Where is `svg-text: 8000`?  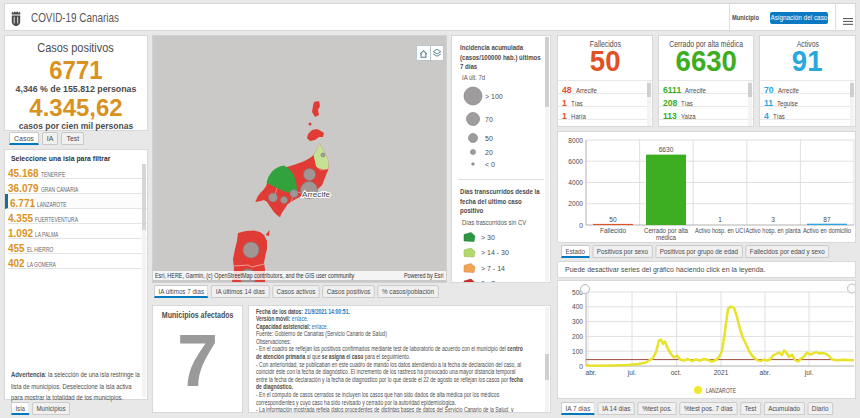 svg-text: 8000 is located at coordinates (576, 140).